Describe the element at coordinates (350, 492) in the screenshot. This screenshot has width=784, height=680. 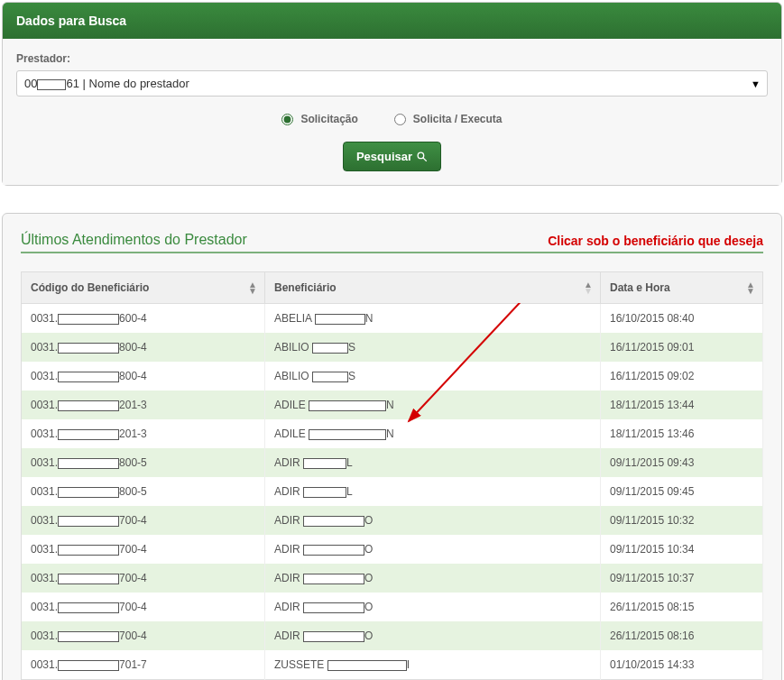
I see `nome-suffix: L` at that location.